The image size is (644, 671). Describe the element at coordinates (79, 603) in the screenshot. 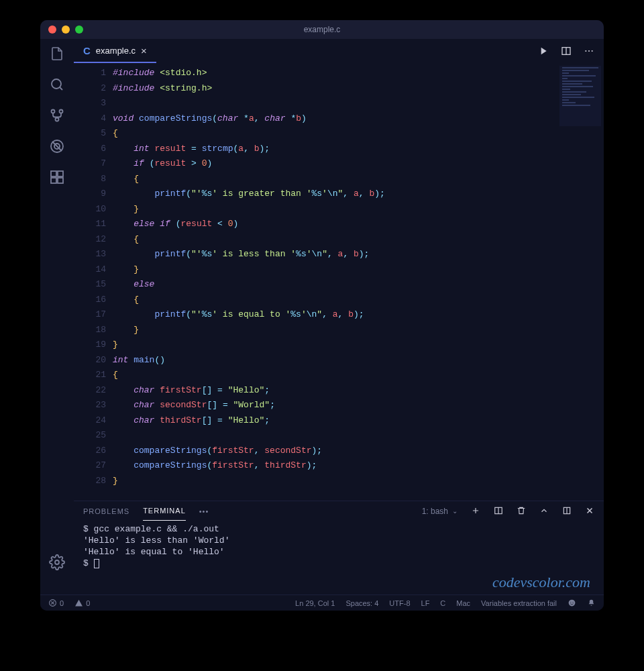

I see `warning-icon` at that location.